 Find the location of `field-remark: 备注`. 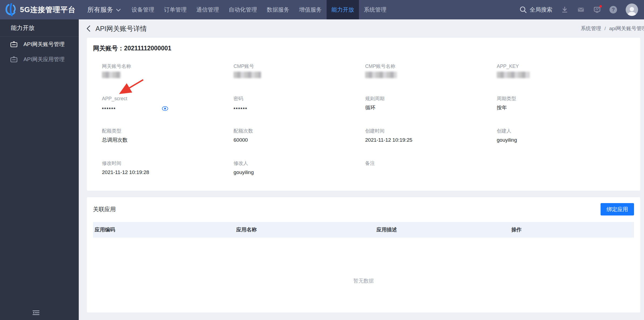

field-remark: 备注 is located at coordinates (431, 177).